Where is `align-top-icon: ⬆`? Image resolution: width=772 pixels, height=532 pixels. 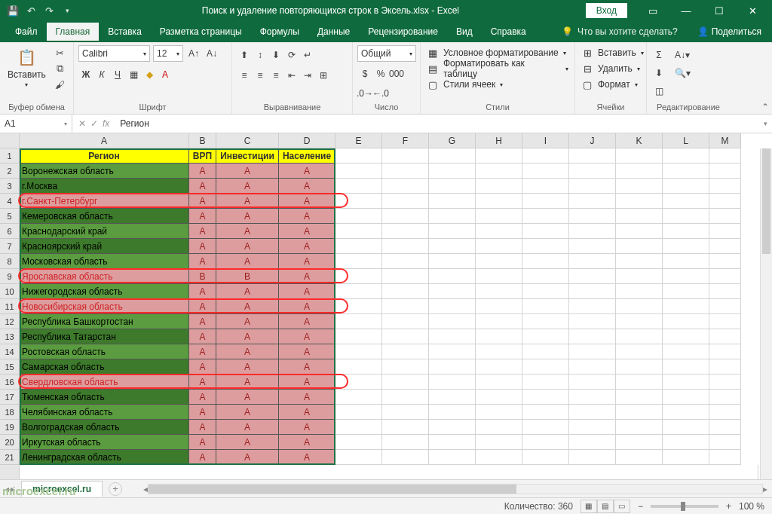
align-top-icon: ⬆ is located at coordinates (244, 55).